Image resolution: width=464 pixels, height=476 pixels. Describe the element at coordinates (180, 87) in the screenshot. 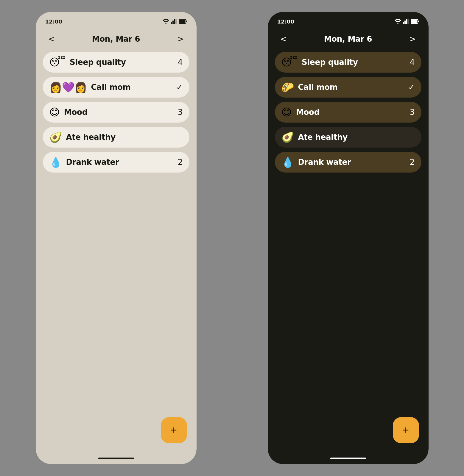

I see `callmom-check-light: ✓` at that location.